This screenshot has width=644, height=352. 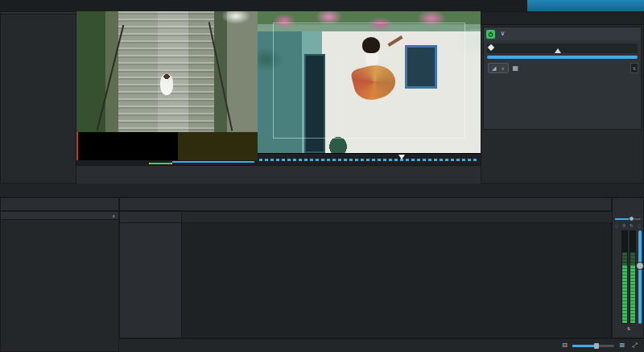 What do you see at coordinates (628, 277) in the screenshot?
I see `level-meters` at bounding box center [628, 277].